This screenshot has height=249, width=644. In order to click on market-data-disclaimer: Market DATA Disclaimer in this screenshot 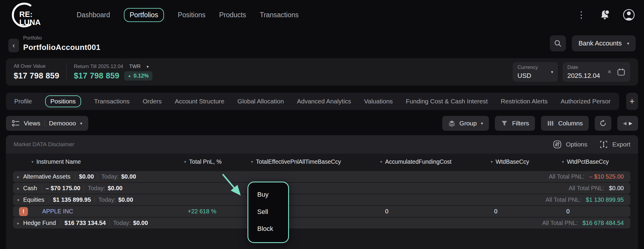, I will do `click(44, 144)`.